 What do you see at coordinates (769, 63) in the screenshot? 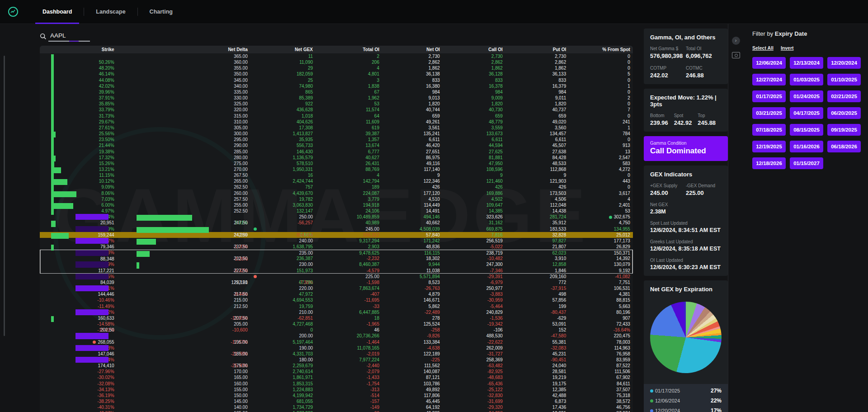
I see `expiry-date-button: 12/06/2024` at bounding box center [769, 63].